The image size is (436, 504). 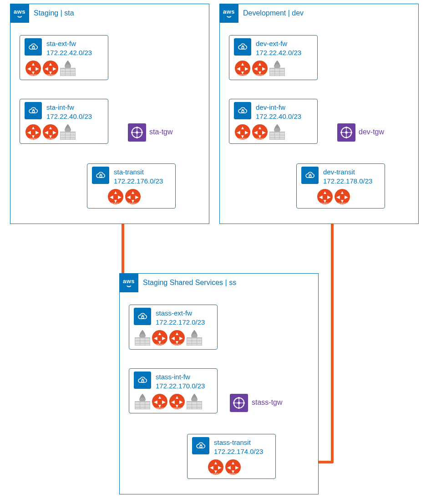 I want to click on tgw-stass, so click(x=239, y=403).